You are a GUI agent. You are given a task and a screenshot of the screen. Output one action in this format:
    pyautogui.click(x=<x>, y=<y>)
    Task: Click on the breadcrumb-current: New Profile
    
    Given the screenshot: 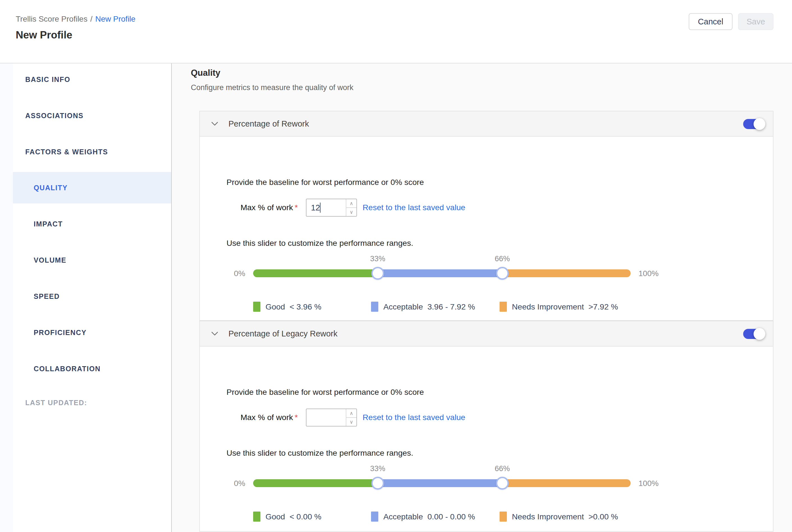 What is the action you would take?
    pyautogui.click(x=115, y=19)
    